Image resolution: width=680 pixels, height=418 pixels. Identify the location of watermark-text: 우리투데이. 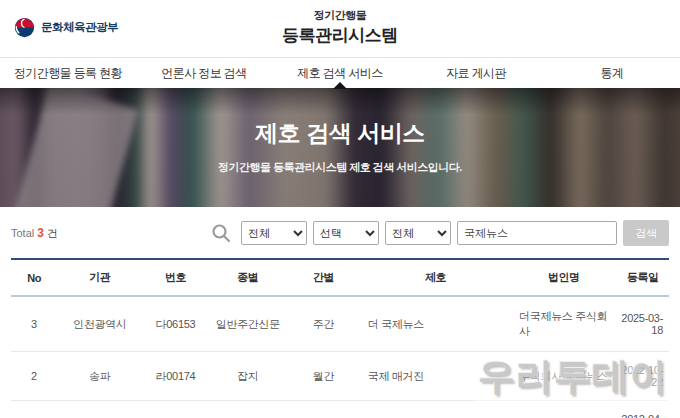
(573, 377).